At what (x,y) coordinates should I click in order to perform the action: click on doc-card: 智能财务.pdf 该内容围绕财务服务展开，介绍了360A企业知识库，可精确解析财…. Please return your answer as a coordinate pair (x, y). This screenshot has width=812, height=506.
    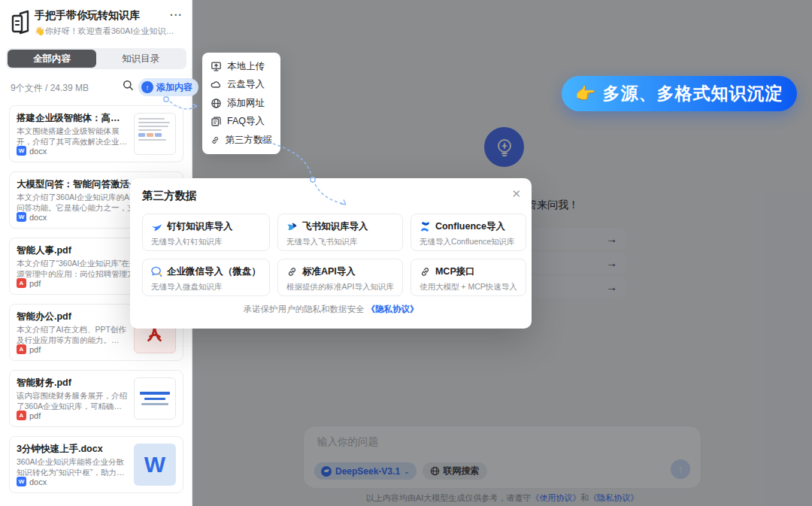
    Looking at the image, I should click on (96, 398).